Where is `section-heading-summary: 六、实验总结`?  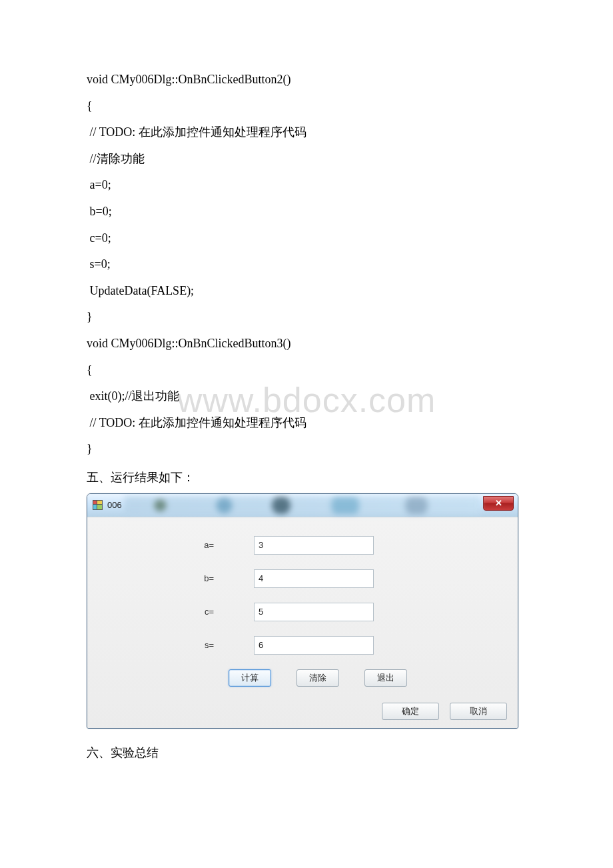 section-heading-summary: 六、实验总结 is located at coordinates (306, 753).